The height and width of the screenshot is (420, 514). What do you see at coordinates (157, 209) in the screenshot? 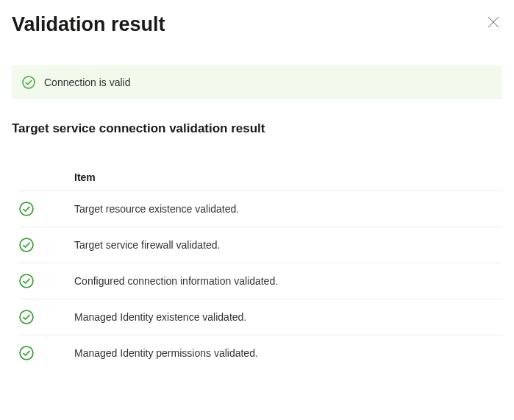
I see `row-item-text: Target resource existence validated.` at bounding box center [157, 209].